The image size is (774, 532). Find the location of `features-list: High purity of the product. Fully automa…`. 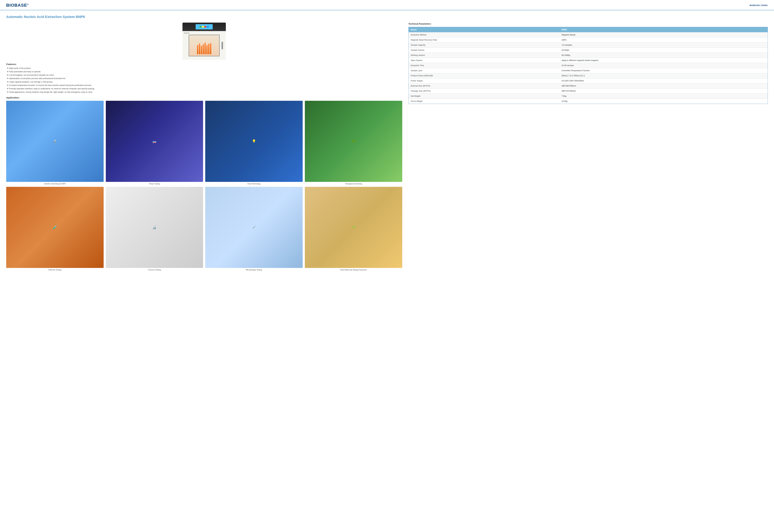

features-list: High purity of the product. Fully automa… is located at coordinates (204, 80).